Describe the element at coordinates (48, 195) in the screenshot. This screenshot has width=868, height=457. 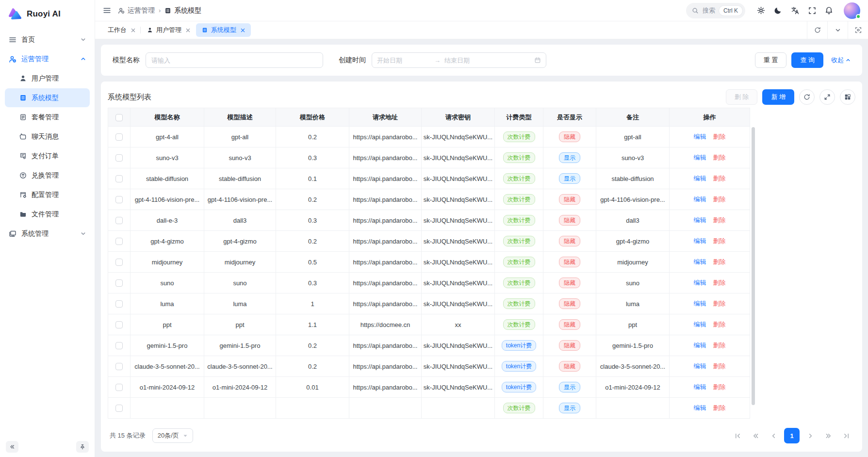
I see `sidebar-item-config-management: 配置管理` at that location.